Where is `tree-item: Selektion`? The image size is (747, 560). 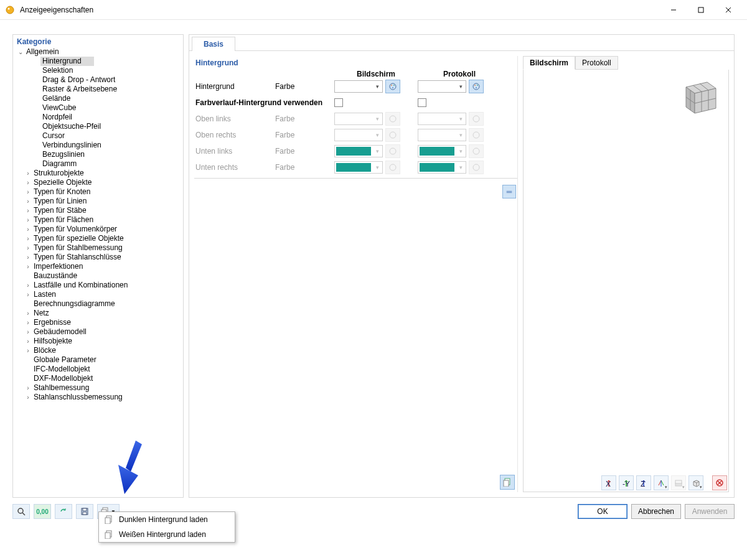
tree-item: Selektion is located at coordinates (98, 71).